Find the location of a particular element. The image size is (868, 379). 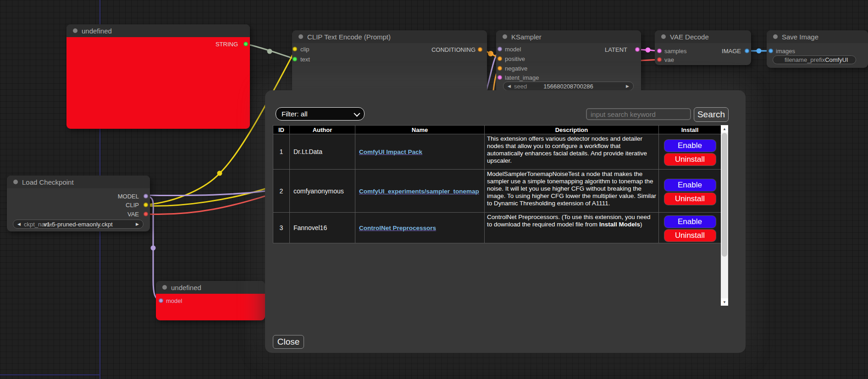

table-row: 2 comfyanonymous ComfyUI_experiments/sam… is located at coordinates (497, 191).